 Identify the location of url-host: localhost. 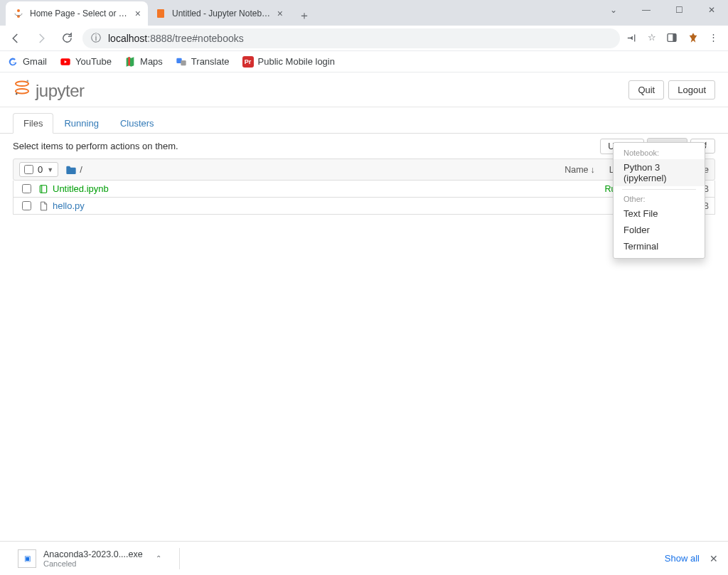
(128, 38).